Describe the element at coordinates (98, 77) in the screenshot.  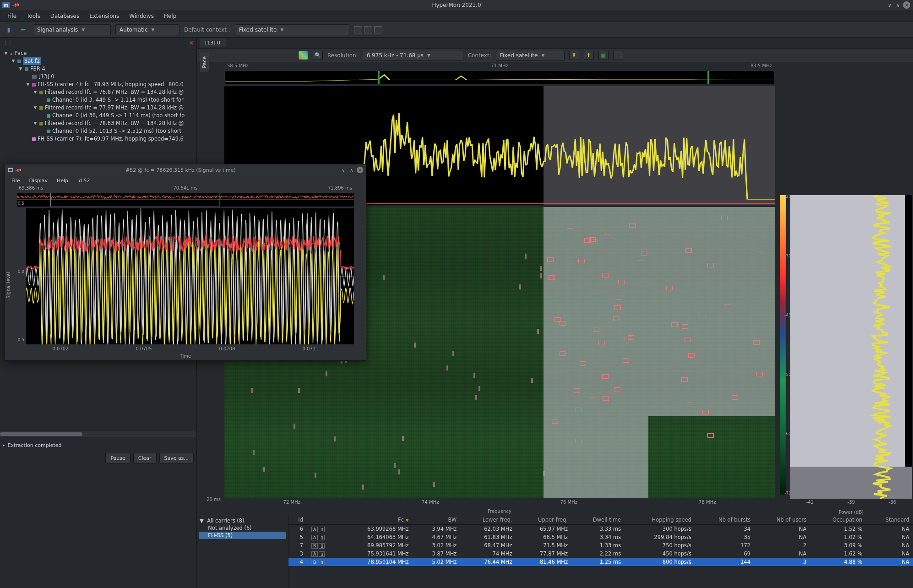
I see `tree-row: [13] 0` at that location.